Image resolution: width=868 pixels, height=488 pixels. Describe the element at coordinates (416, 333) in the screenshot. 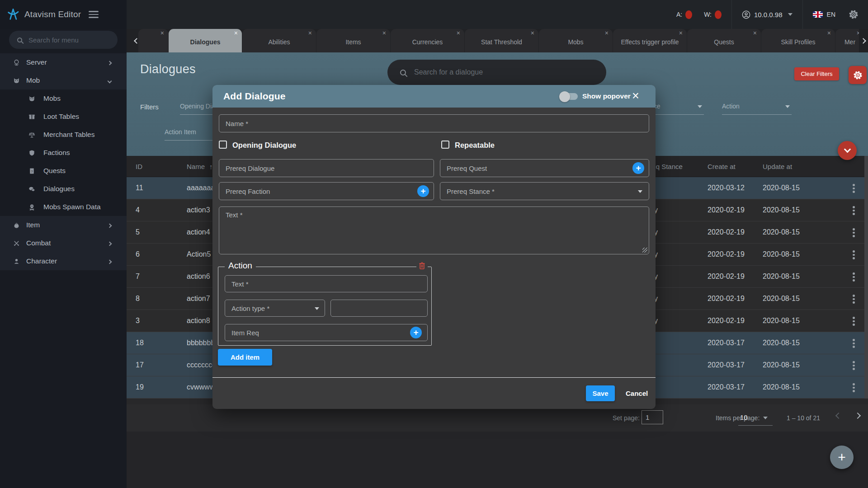

I see `add-item-req-button: +` at that location.